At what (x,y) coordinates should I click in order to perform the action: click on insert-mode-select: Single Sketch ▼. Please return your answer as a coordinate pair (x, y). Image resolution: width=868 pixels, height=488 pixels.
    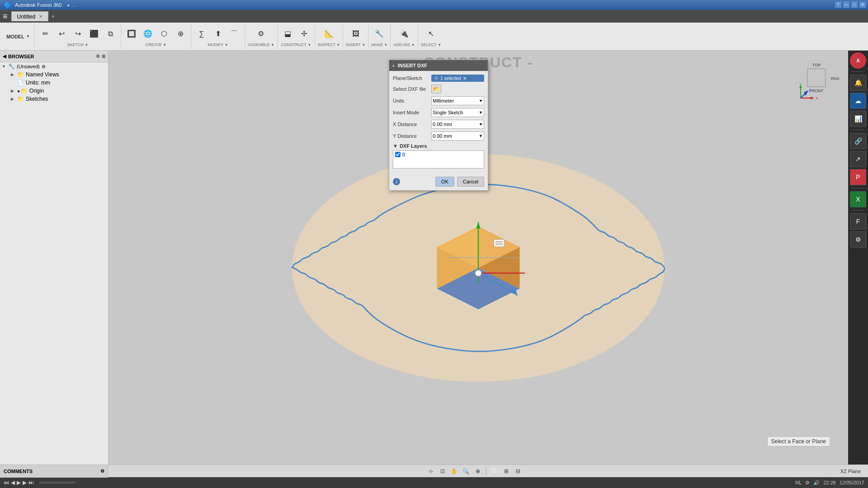
    Looking at the image, I should click on (458, 113).